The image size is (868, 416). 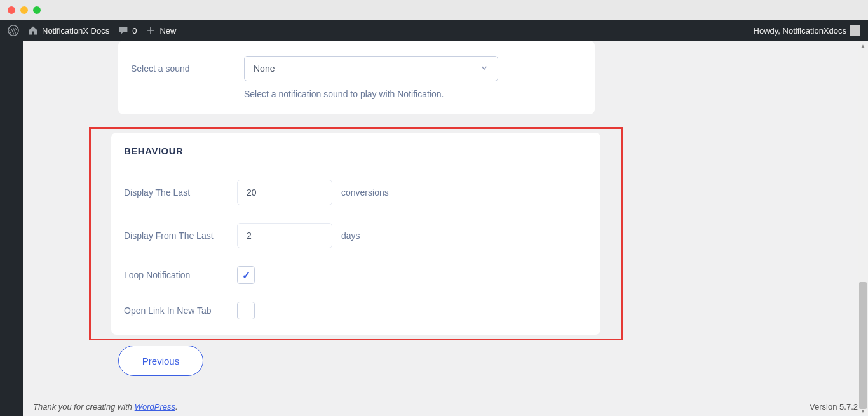 What do you see at coordinates (371, 69) in the screenshot?
I see `sound-select: None` at bounding box center [371, 69].